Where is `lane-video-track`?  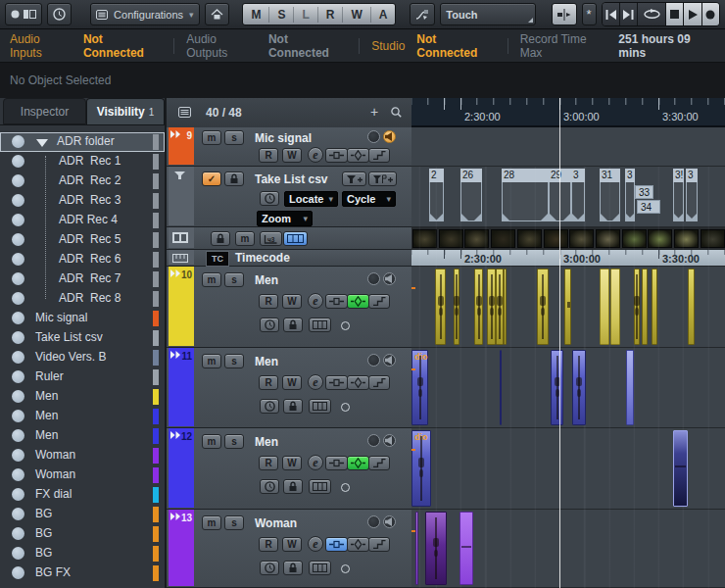 lane-video-track is located at coordinates (568, 239).